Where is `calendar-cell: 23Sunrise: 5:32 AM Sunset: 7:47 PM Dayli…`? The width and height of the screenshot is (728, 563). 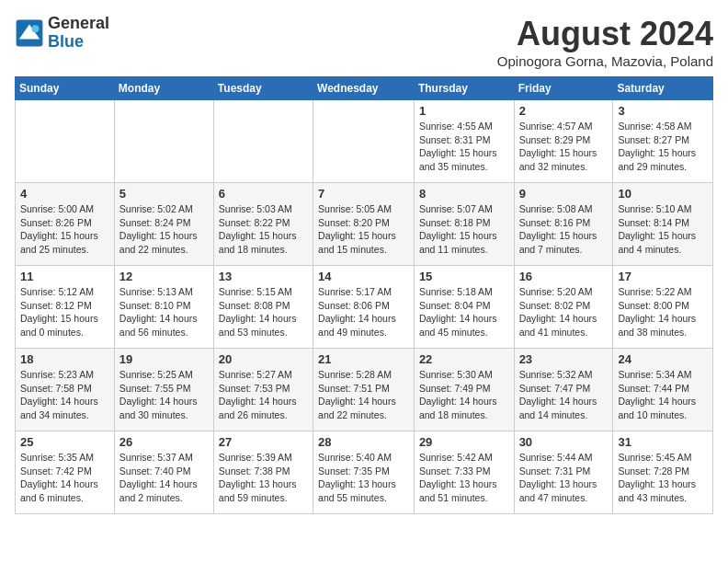 calendar-cell: 23Sunrise: 5:32 AM Sunset: 7:47 PM Dayli… is located at coordinates (563, 390).